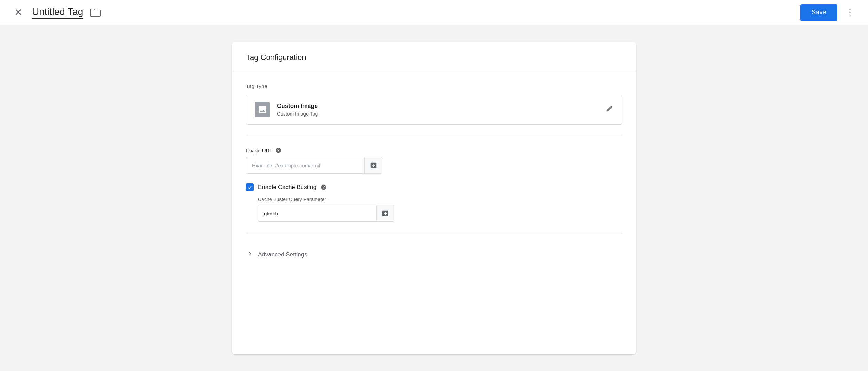 This screenshot has height=371, width=868. What do you see at coordinates (262, 110) in the screenshot?
I see `tag-type-icon` at bounding box center [262, 110].